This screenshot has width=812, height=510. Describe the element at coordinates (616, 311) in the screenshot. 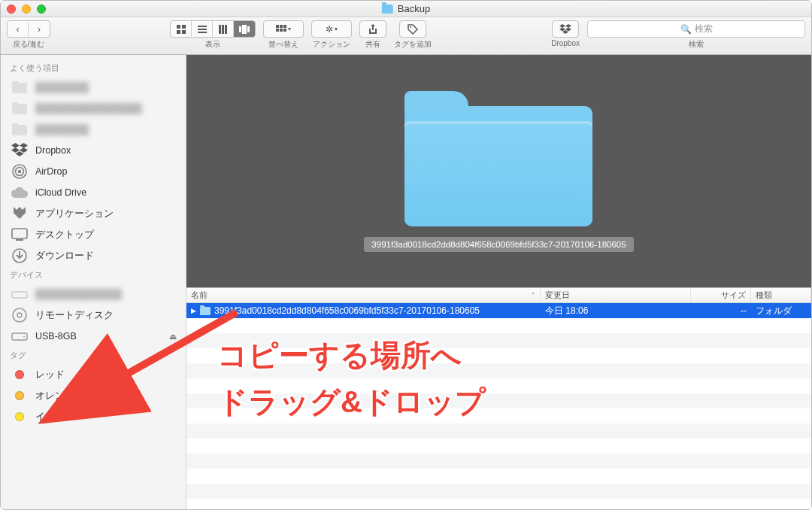

I see `row-modified-text: 今日 18:06` at that location.